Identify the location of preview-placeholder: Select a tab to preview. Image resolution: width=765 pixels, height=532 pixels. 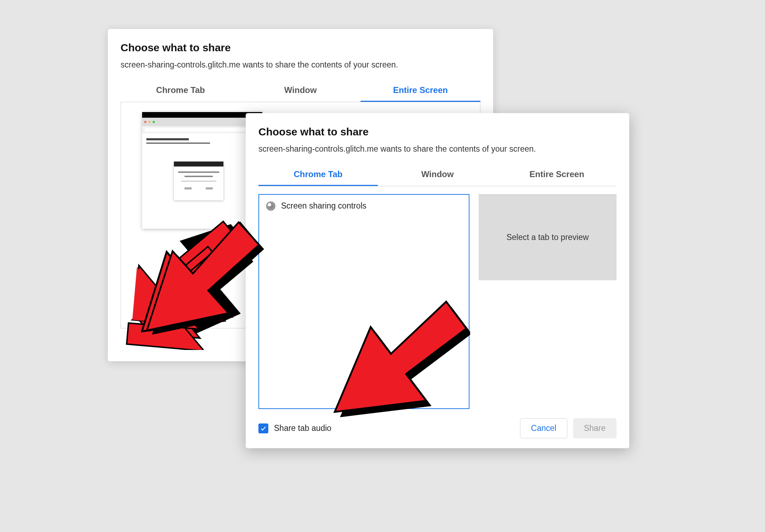
(548, 237).